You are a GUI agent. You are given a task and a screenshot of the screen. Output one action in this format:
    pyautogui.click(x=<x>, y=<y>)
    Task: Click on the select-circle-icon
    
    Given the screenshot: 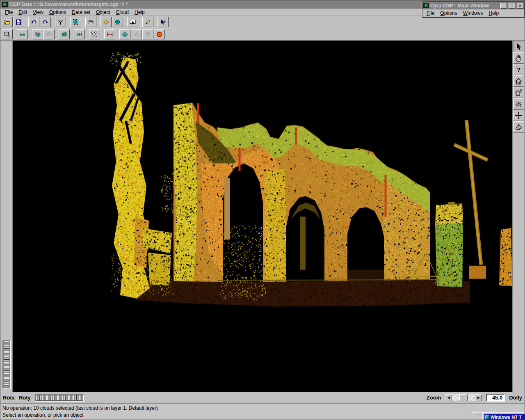 What is the action you would take?
    pyautogui.click(x=75, y=22)
    